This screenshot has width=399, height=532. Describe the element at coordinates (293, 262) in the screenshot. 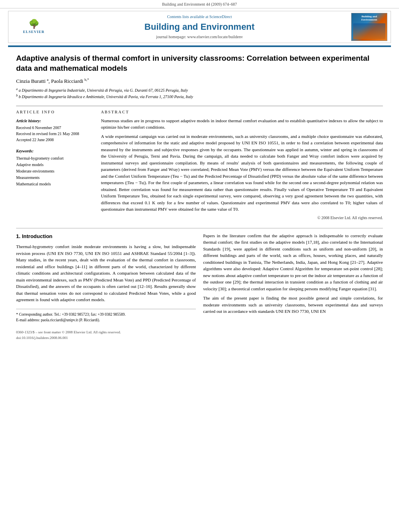

I see `body-para-right-1: Papers in the literature confirm that th…` at that location.